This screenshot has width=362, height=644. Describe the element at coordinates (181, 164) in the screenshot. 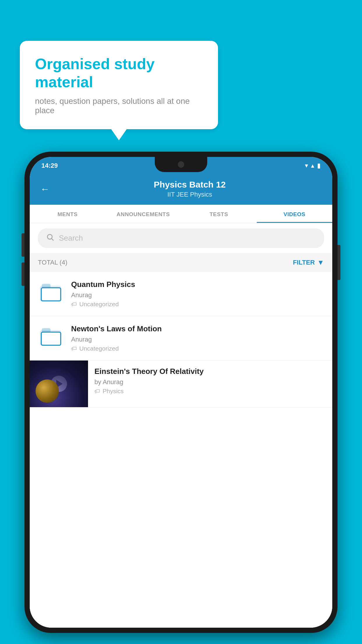

I see `phone-notch` at that location.